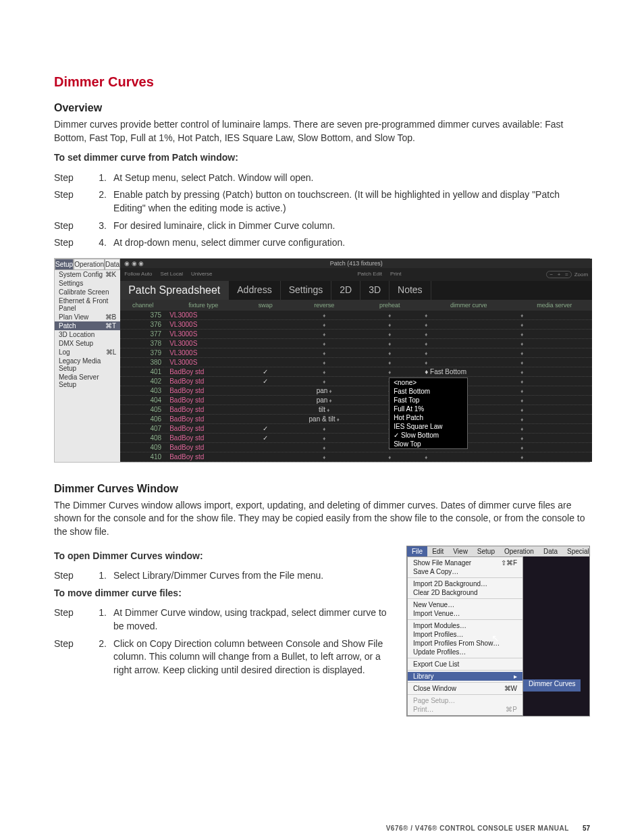  Describe the element at coordinates (322, 82) in the screenshot. I see `section-title: Dimmer Curves` at that location.